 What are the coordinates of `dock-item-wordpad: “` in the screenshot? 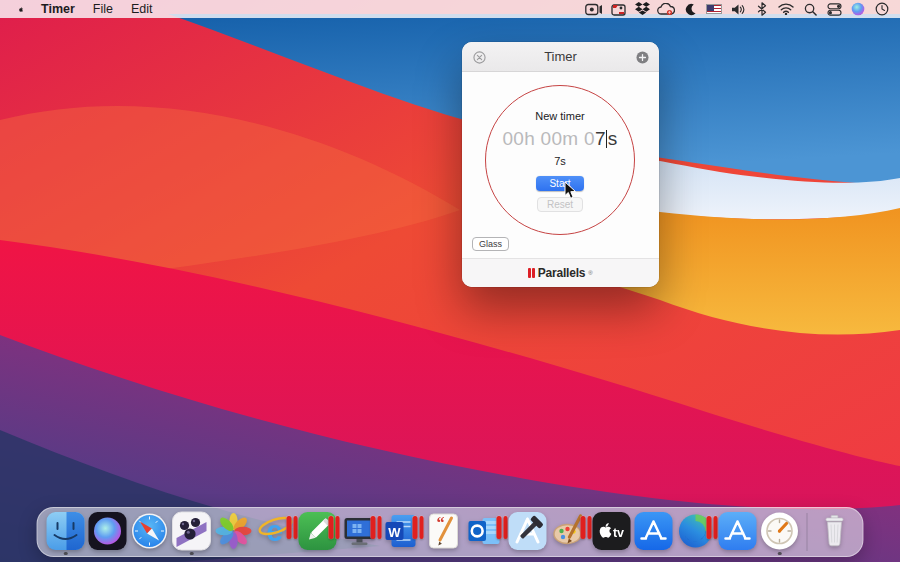 It's located at (444, 532).